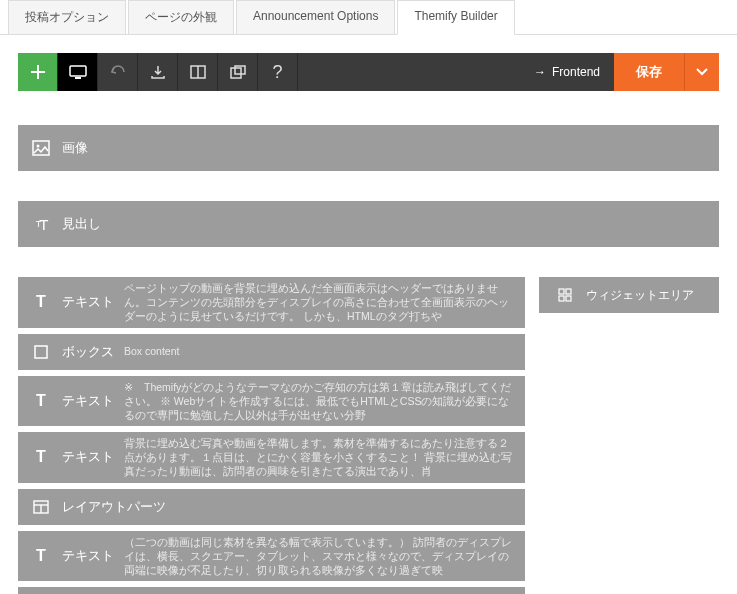 This screenshot has width=737, height=594. I want to click on module-label: 見出し, so click(82, 224).